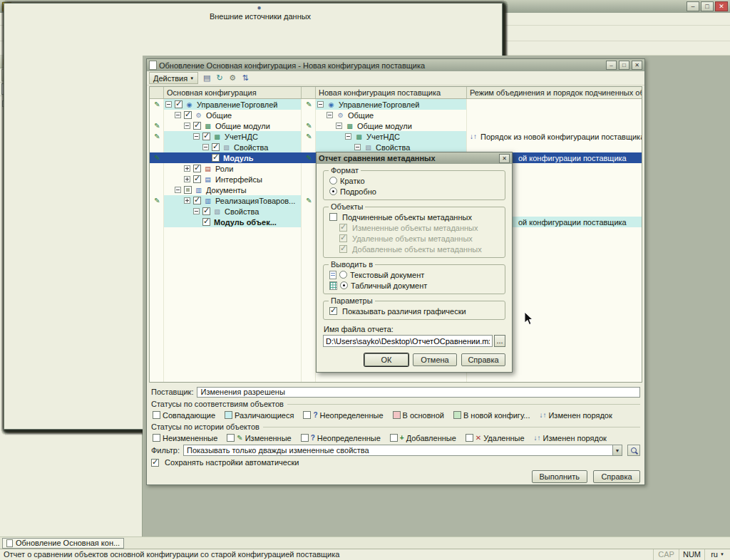 This screenshot has height=560, width=730. I want to click on object-name: Общие модули, so click(385, 126).